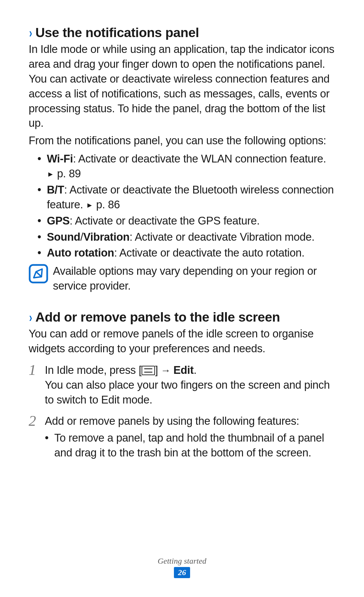 Image resolution: width=364 pixels, height=597 pixels. I want to click on menu-key-icon, so click(148, 370).